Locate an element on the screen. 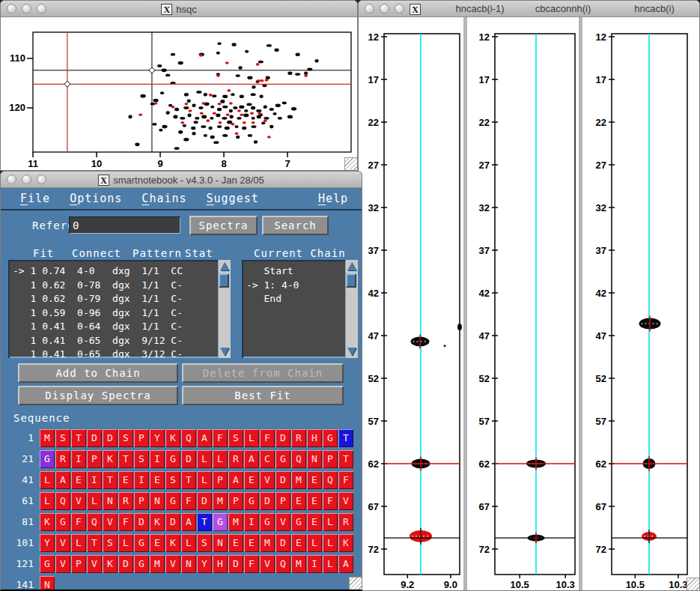 The height and width of the screenshot is (591, 700). sequence-cell-65: N is located at coordinates (110, 501).